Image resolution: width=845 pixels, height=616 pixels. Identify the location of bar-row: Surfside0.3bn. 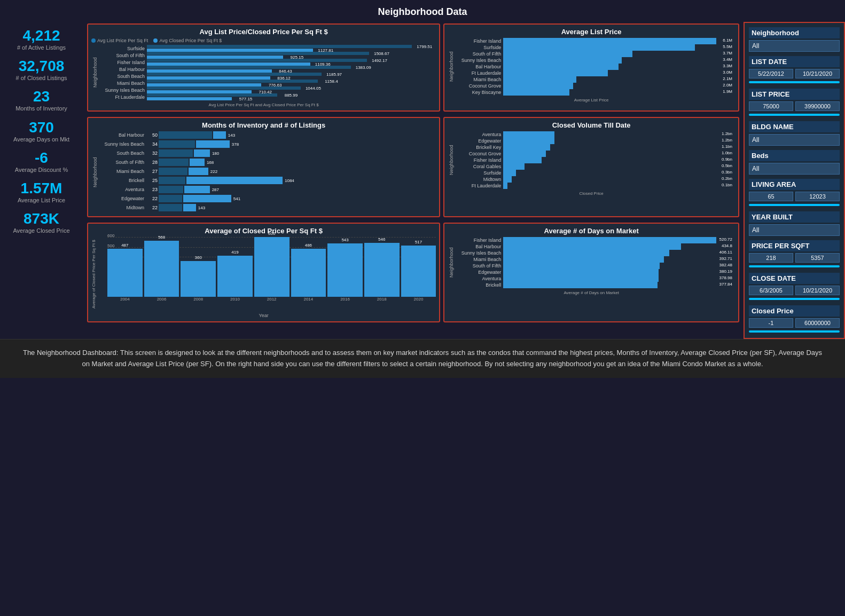
(585, 173).